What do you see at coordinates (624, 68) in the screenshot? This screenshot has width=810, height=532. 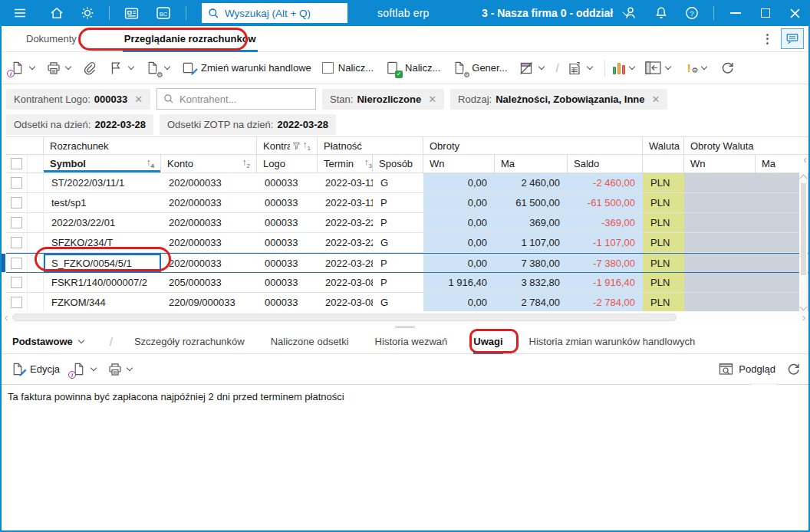 I see `chart-button` at bounding box center [624, 68].